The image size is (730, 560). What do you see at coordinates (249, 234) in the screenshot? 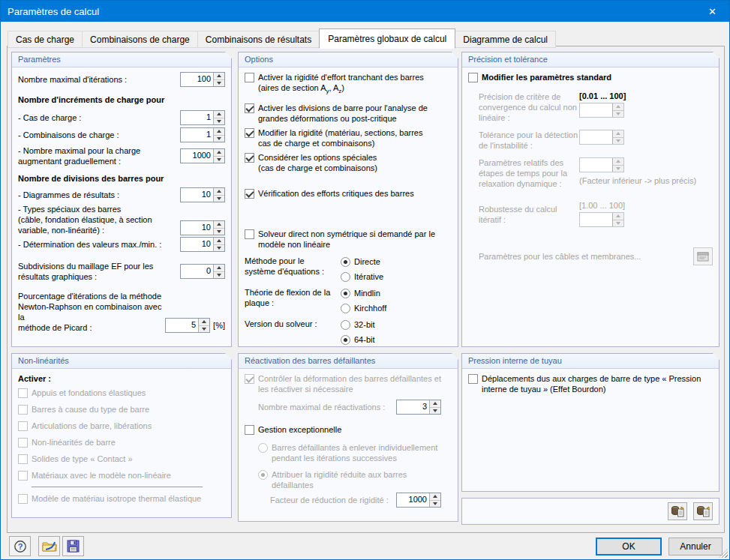
I see `nonsymmetric-solver-checkbox` at bounding box center [249, 234].